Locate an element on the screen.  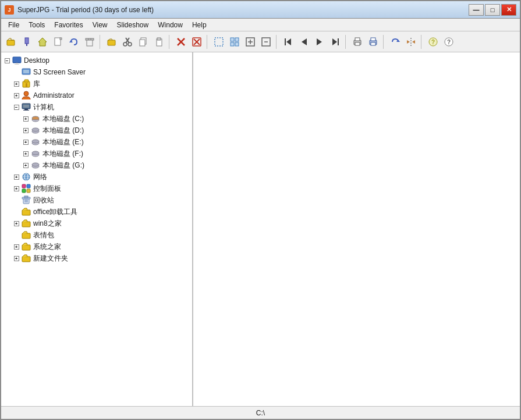
tree-item-computer: − 计算机 is located at coordinates (97, 107).